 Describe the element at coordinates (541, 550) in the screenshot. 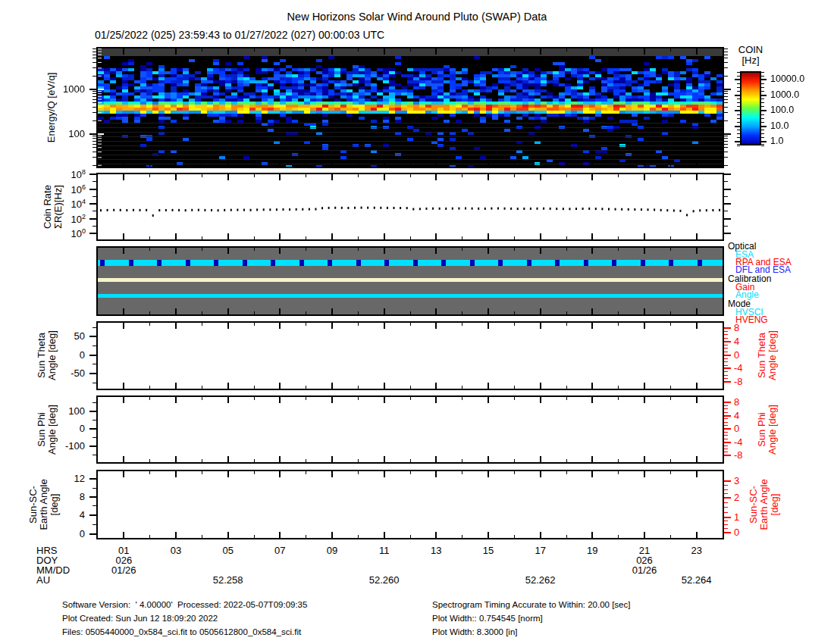

I see `time-axis-value: 17` at that location.